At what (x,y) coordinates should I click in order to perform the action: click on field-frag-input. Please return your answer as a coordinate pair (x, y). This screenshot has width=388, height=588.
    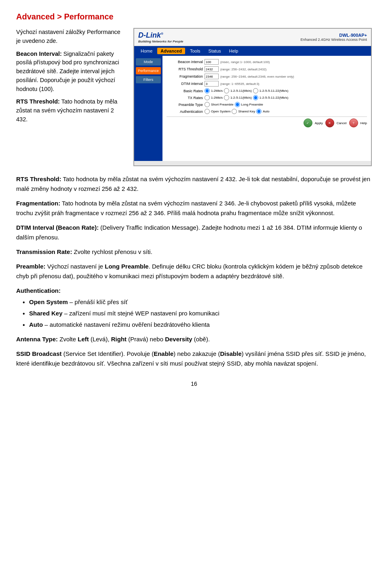
    Looking at the image, I should click on (212, 76).